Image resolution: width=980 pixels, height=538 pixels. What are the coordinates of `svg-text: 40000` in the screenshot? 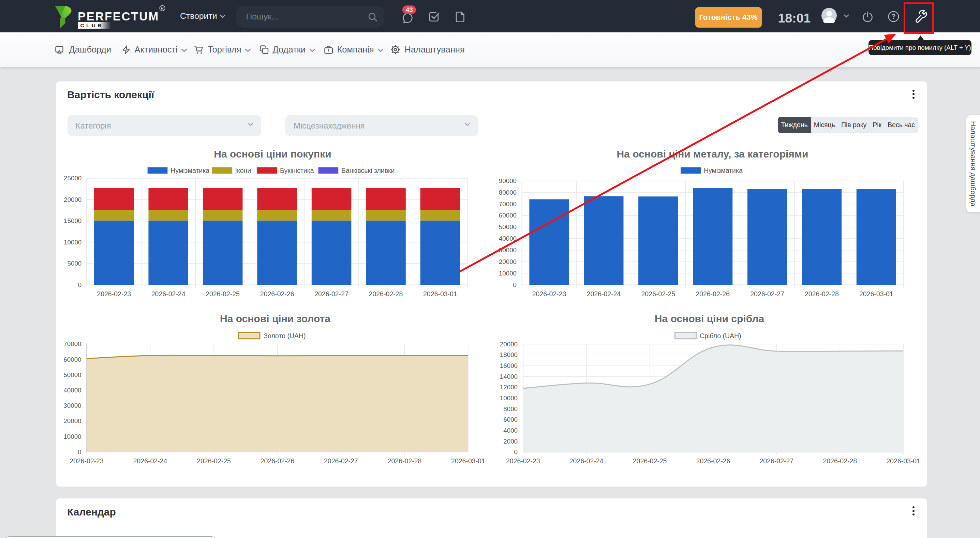 It's located at (72, 390).